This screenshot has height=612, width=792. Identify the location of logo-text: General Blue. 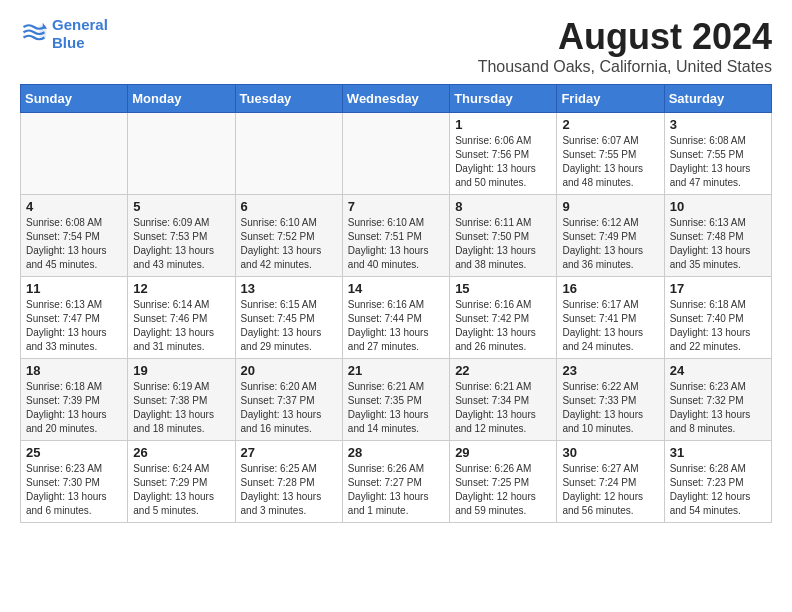
(80, 34).